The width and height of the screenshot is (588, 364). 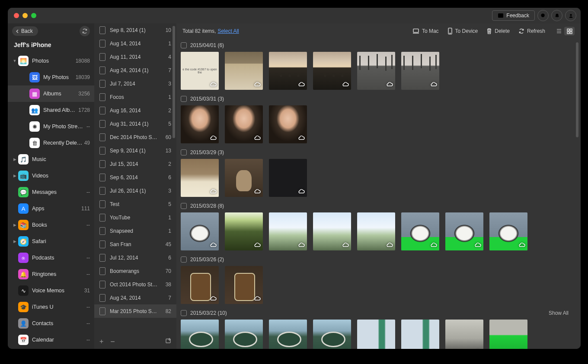 I want to click on grid-view-icon, so click(x=569, y=31).